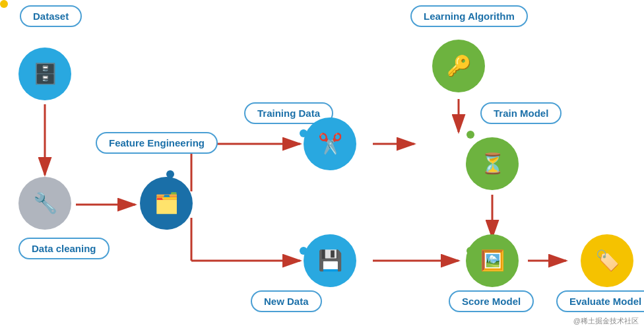 This screenshot has width=644, height=330. Describe the element at coordinates (45, 203) in the screenshot. I see `data-cleaning-circle: 🔧` at that location.